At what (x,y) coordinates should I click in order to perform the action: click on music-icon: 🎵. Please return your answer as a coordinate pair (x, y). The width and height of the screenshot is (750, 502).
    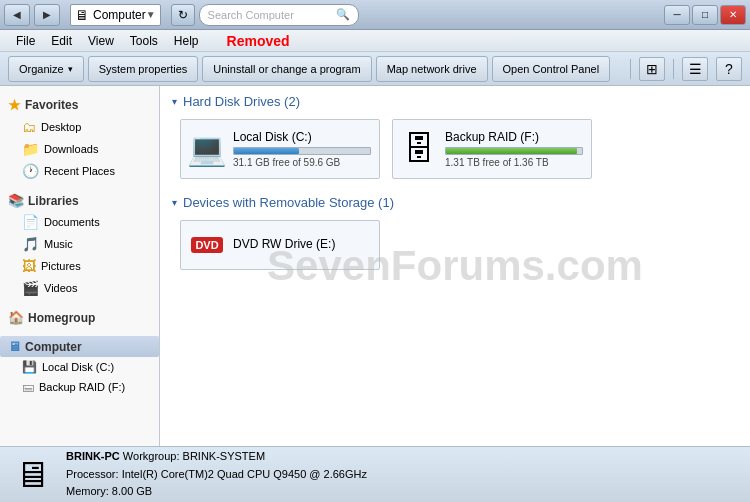
    Looking at the image, I should click on (30, 244).